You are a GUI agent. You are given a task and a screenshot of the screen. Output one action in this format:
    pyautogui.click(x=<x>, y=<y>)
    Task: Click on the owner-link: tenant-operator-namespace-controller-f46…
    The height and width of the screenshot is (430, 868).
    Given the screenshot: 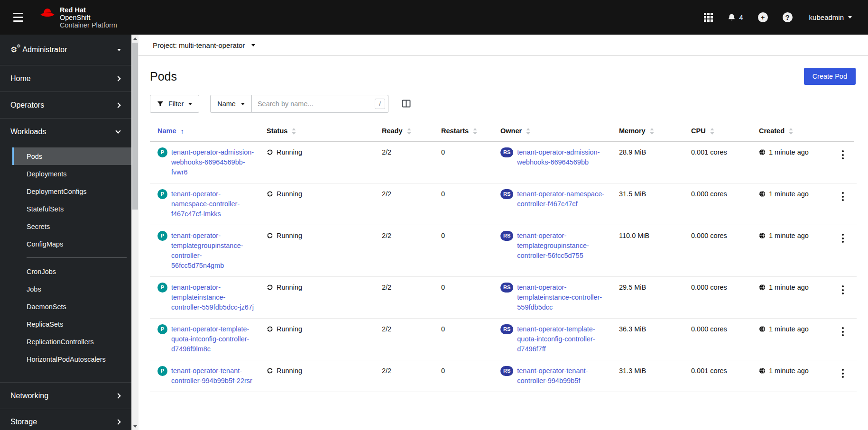 What is the action you would take?
    pyautogui.click(x=562, y=199)
    